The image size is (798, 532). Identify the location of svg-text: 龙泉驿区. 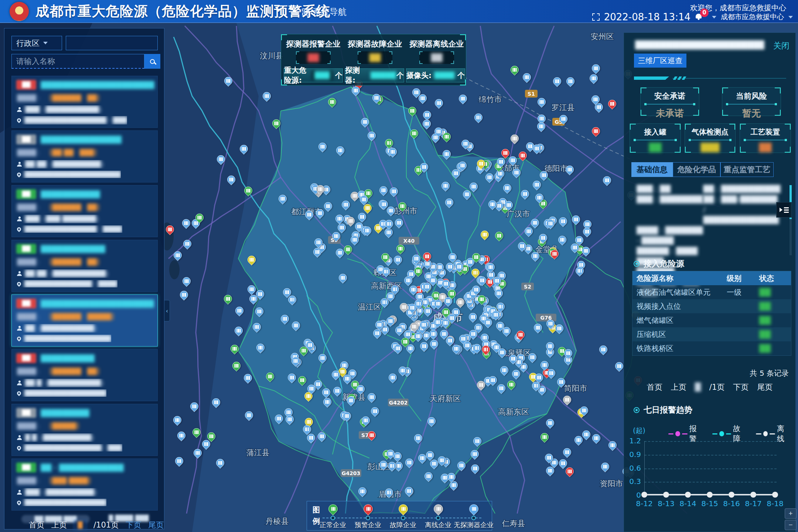
(515, 353).